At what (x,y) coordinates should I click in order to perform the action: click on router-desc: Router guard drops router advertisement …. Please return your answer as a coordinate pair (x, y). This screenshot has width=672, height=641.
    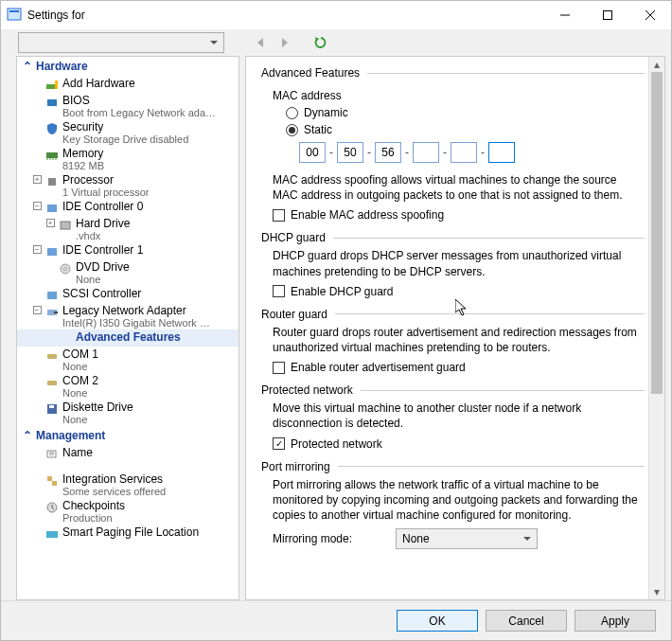
    Looking at the image, I should click on (458, 340).